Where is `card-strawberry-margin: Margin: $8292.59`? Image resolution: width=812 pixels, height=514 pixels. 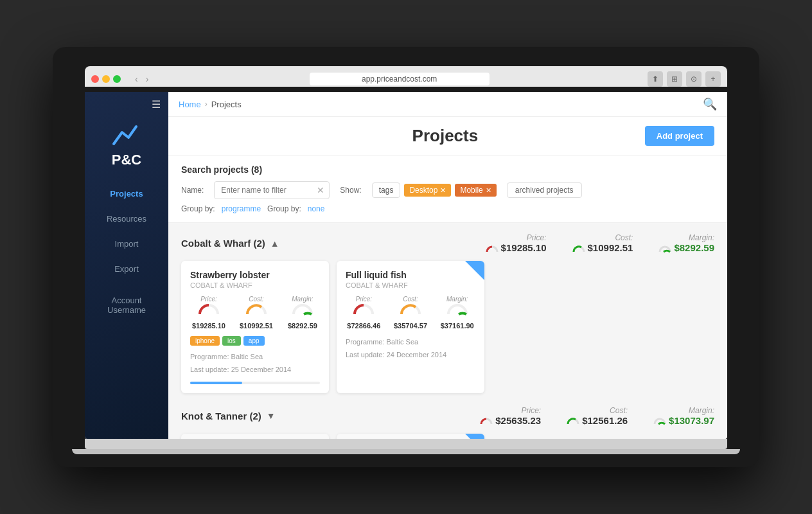 card-strawberry-margin: Margin: $8292.59 is located at coordinates (303, 314).